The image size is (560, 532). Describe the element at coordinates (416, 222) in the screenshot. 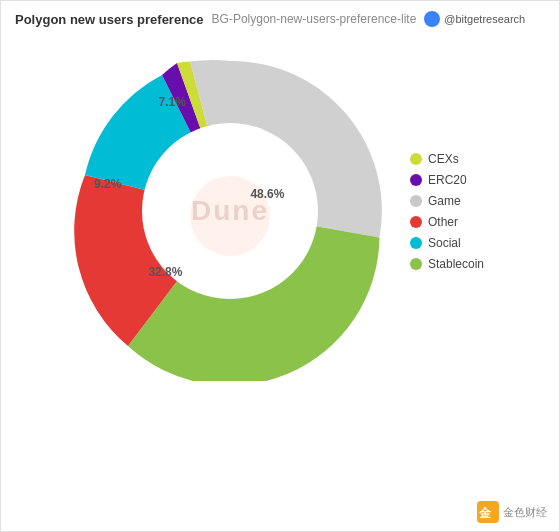

I see `legend-color-other` at that location.